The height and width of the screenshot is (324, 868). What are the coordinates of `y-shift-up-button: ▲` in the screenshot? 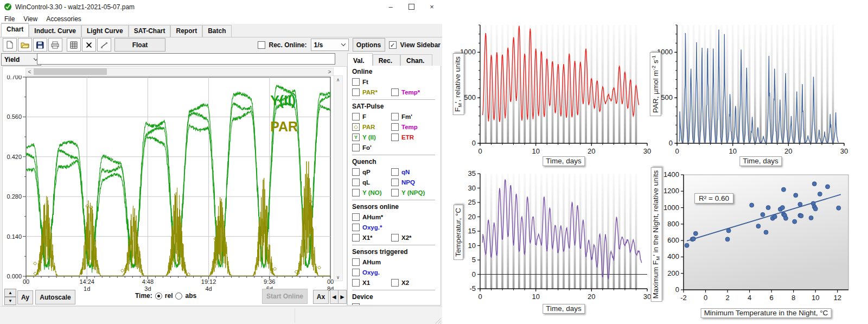 It's located at (10, 293).